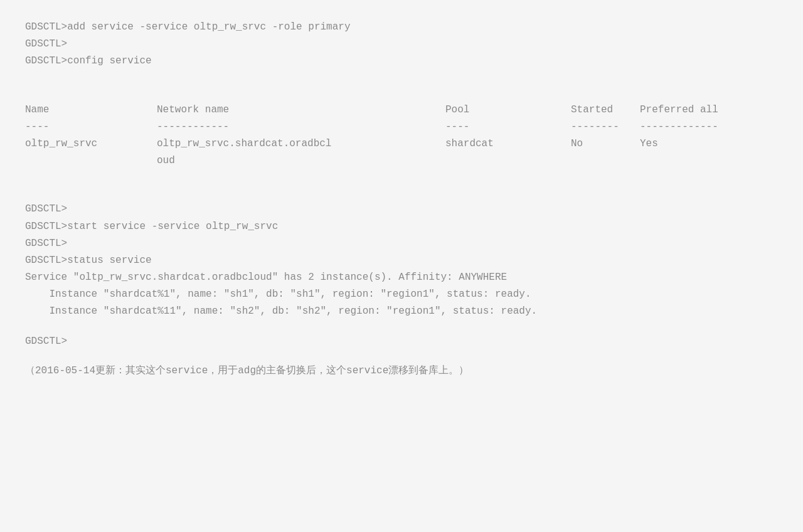  Describe the element at coordinates (91, 110) in the screenshot. I see `col-header-name: Name` at that location.